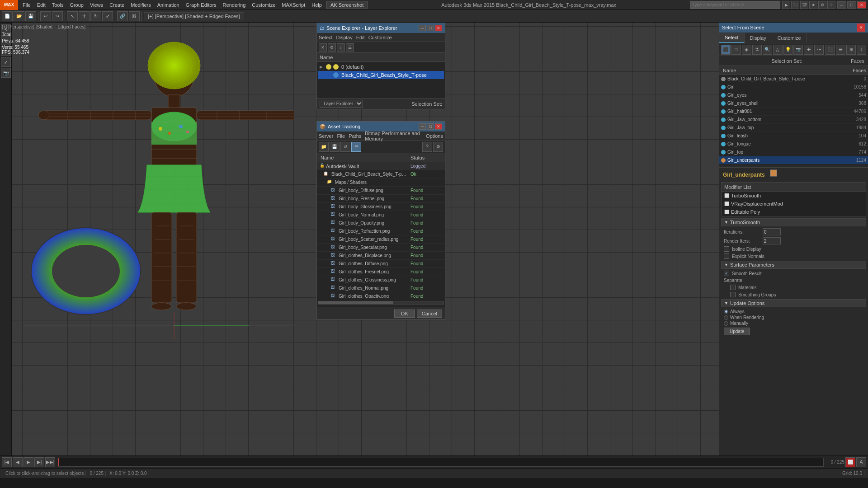 The height and width of the screenshot is (488, 868). I want to click on rp-obj-7: Girl_leash 104, so click(794, 136).